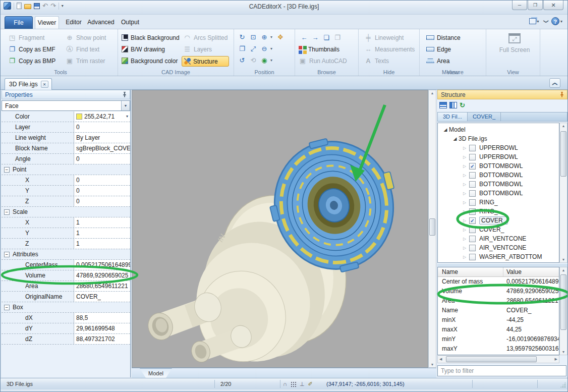  What do you see at coordinates (66, 244) in the screenshot?
I see `property-row: Z1` at bounding box center [66, 244].